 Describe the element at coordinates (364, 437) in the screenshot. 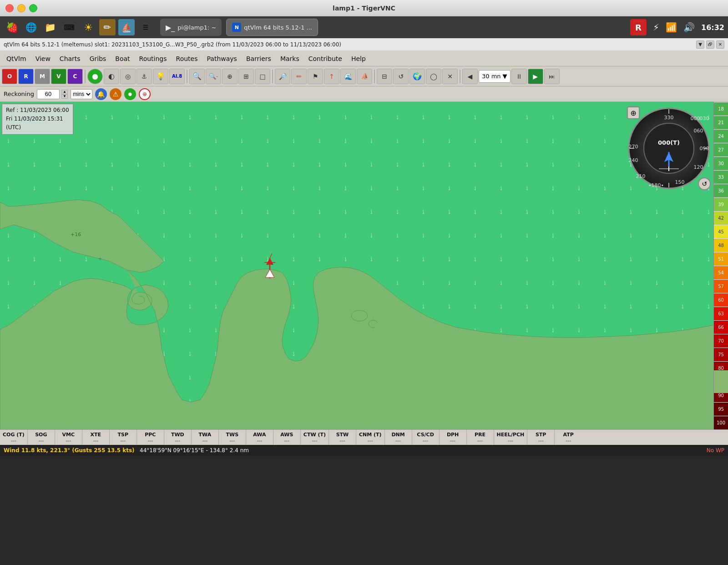

I see `status-bar: COG (T) --- SOG --- VMC --- XTE --- TSP …` at that location.